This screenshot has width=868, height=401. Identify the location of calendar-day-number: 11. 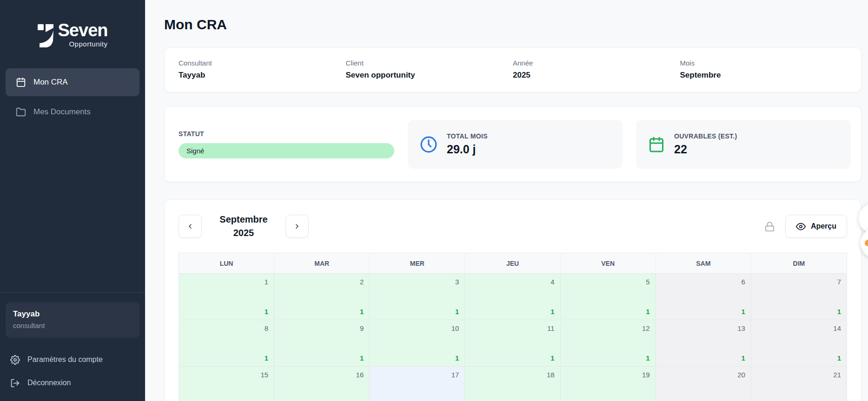
(551, 328).